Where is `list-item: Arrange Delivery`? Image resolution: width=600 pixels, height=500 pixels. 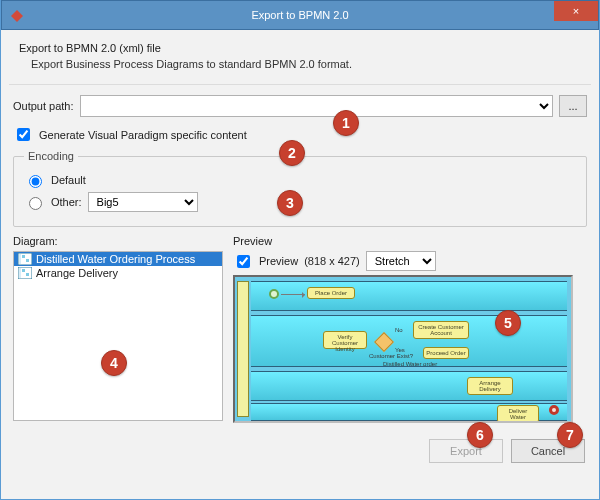
list-item: Arrange Delivery is located at coordinates (118, 273).